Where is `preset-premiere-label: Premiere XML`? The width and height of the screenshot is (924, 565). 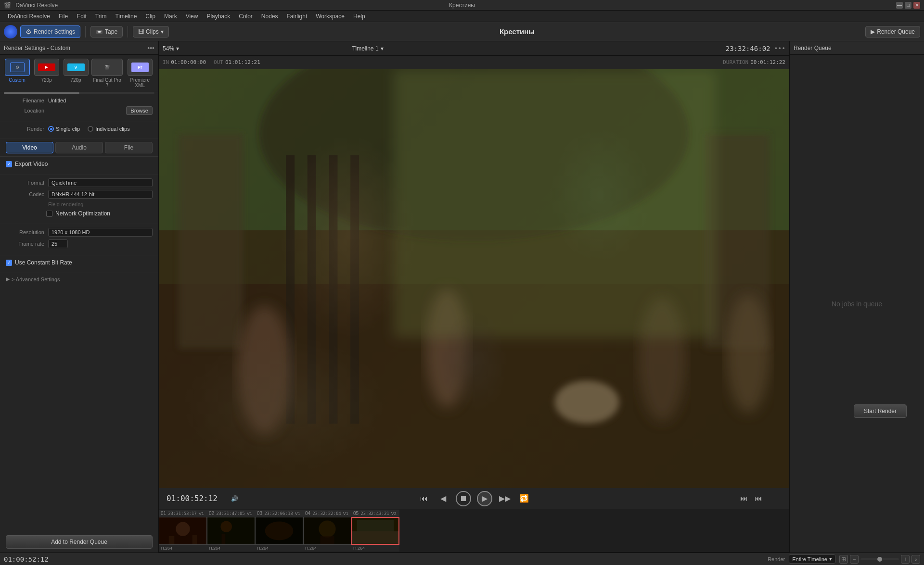 preset-premiere-label: Premiere XML is located at coordinates (140, 83).